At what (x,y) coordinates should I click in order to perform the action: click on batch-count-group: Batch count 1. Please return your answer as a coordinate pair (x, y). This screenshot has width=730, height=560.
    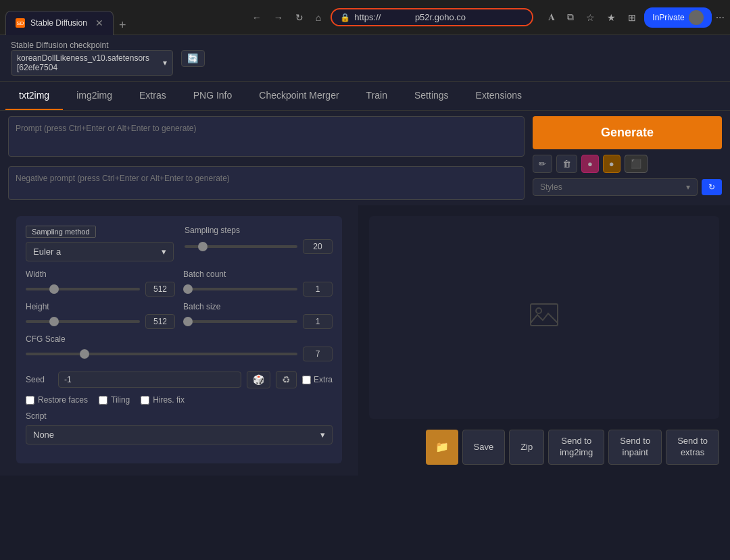
    Looking at the image, I should click on (258, 283).